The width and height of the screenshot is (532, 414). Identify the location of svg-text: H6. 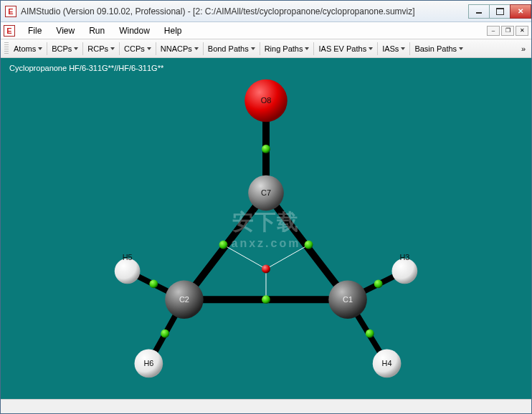
(148, 363).